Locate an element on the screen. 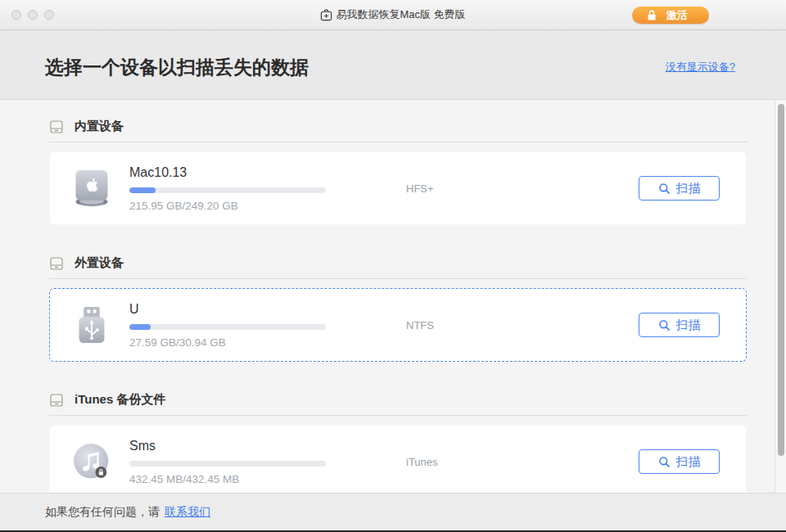  window-title: 易我数据恢复Mac版 免费版 is located at coordinates (393, 15).